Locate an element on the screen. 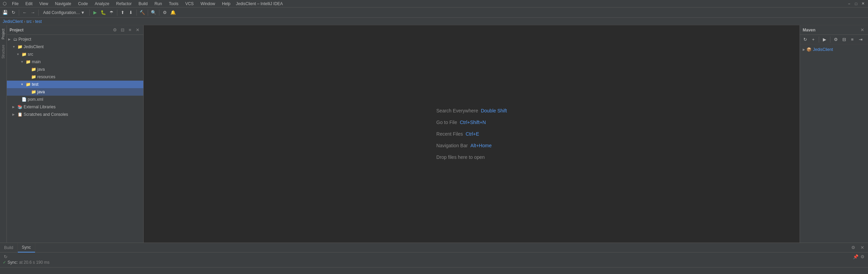 This screenshot has height=274, width=868. tree-item-ext-libraries: ▶ 📚 External Libraries is located at coordinates (75, 107).